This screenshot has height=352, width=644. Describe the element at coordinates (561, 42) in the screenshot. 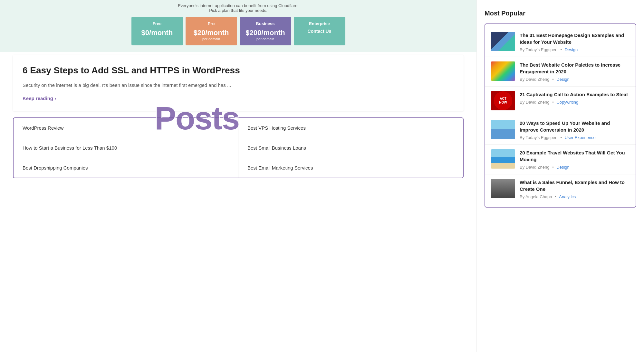

I see `popular-item-0: The 31 Best Homepage Design Examples and…` at that location.